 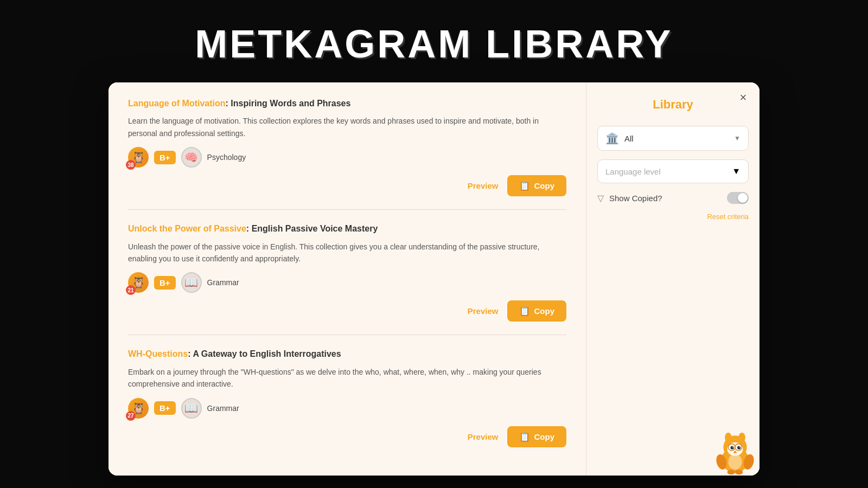 I want to click on copy-button-2: 📋 Copy, so click(x=537, y=311).